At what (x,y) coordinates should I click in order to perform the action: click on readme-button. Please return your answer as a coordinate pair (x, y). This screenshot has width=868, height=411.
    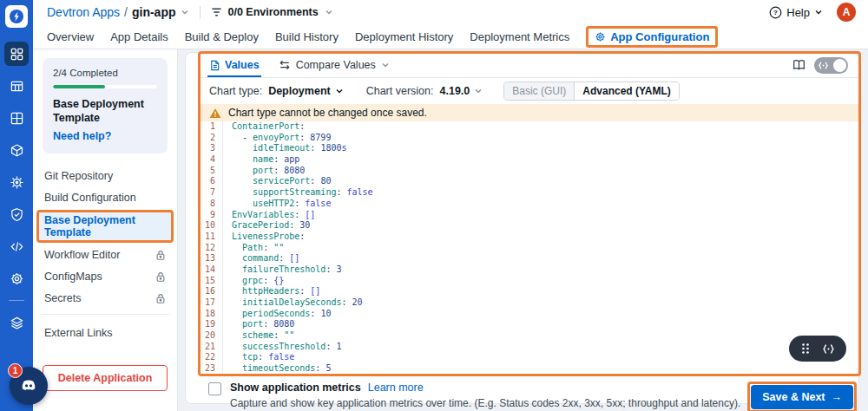
    Looking at the image, I should click on (799, 65).